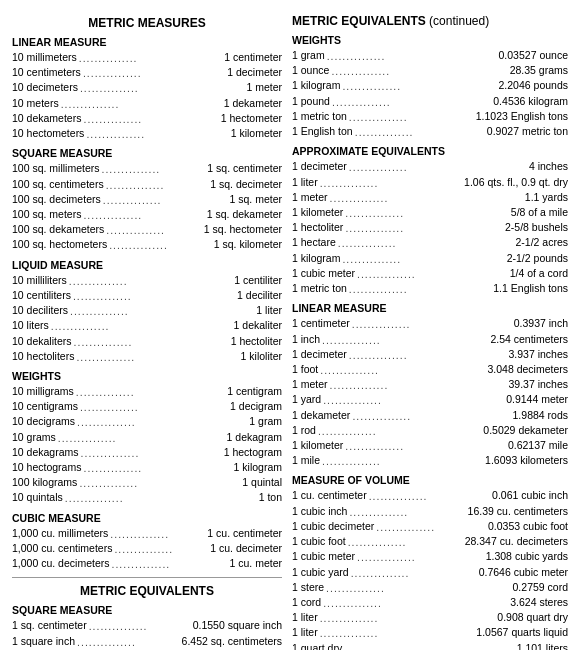 Image resolution: width=580 pixels, height=650 pixels. I want to click on right-approx-section: 1 decimeter ............... 4 inches 1 l…, so click(430, 228).